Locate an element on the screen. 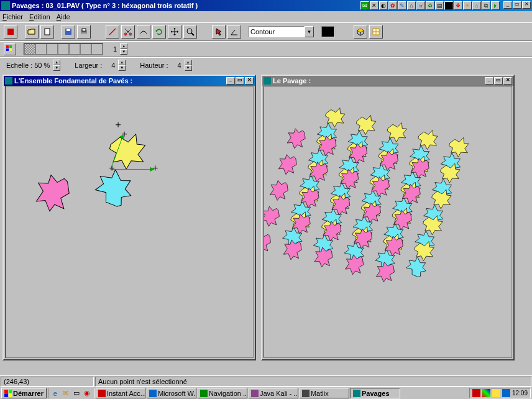 The image size is (532, 399). tray-icon: ✿ is located at coordinates (393, 6).